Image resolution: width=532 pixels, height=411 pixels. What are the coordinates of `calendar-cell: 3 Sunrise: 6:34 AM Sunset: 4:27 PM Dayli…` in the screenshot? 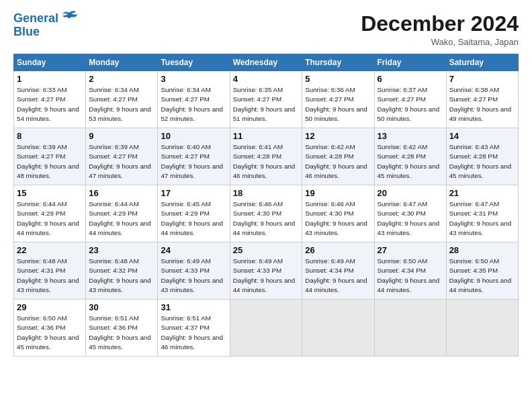 It's located at (193, 99).